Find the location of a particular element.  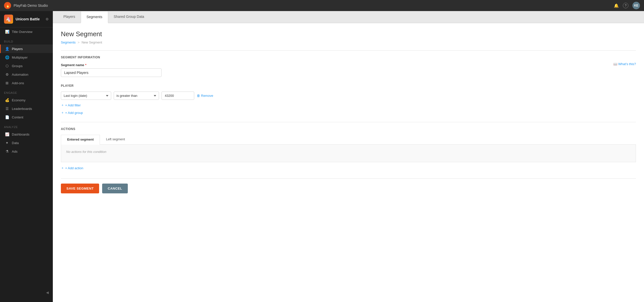

sidebar-item-dashboards: 📈 Dashboards is located at coordinates (26, 134).